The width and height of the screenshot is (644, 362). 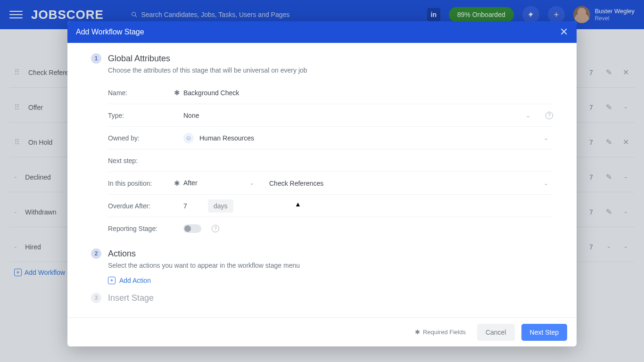 What do you see at coordinates (330, 280) in the screenshot?
I see `add-action-button: + Add Action` at bounding box center [330, 280].